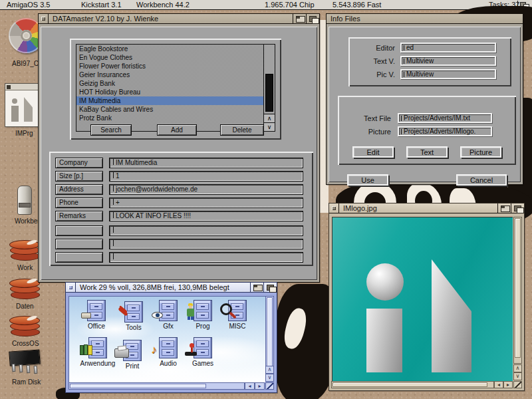 The height and width of the screenshot is (399, 532). Describe the element at coordinates (176, 89) in the screenshot. I see `list-groupbox: Eagle Bookstore En Vogue Clothes Flower …` at that location.